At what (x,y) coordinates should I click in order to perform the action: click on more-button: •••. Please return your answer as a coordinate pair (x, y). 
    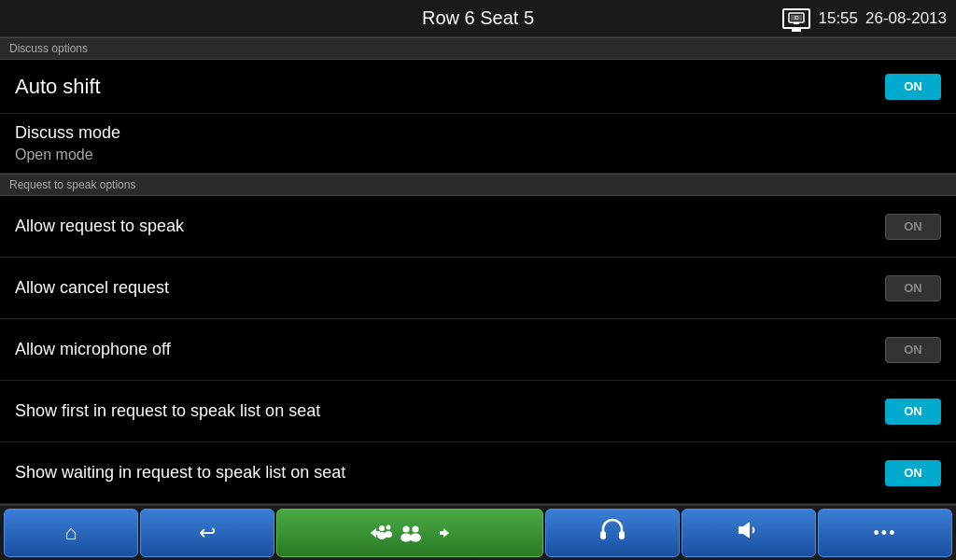
    Looking at the image, I should click on (885, 533).